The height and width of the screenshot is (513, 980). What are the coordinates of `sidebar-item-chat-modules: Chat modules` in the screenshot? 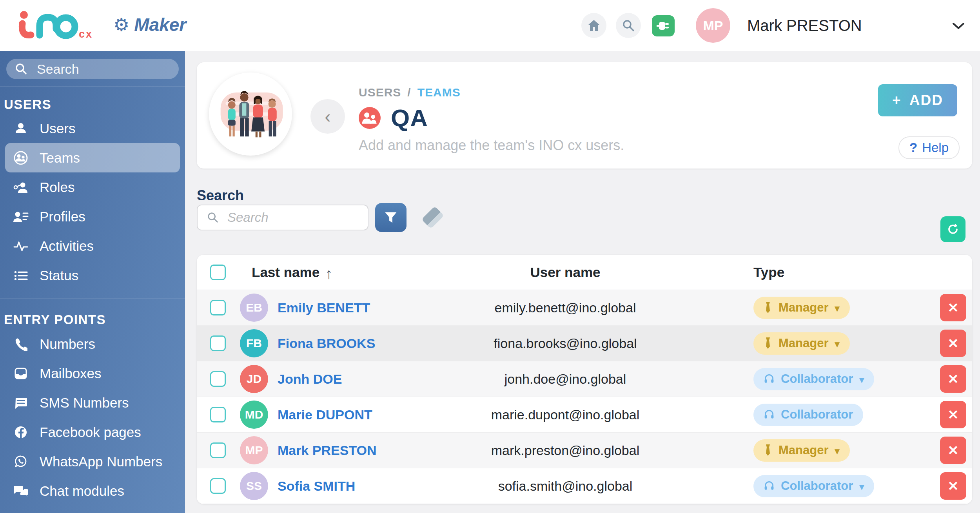 It's located at (93, 491).